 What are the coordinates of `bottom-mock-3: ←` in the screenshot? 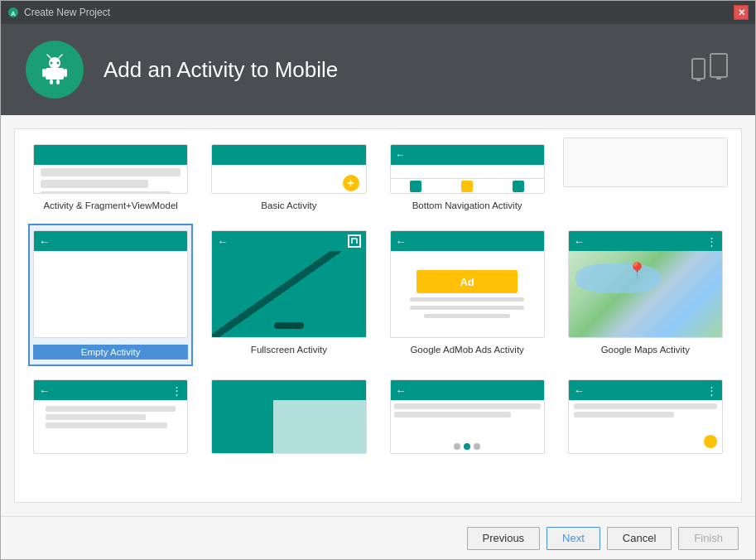 It's located at (467, 417).